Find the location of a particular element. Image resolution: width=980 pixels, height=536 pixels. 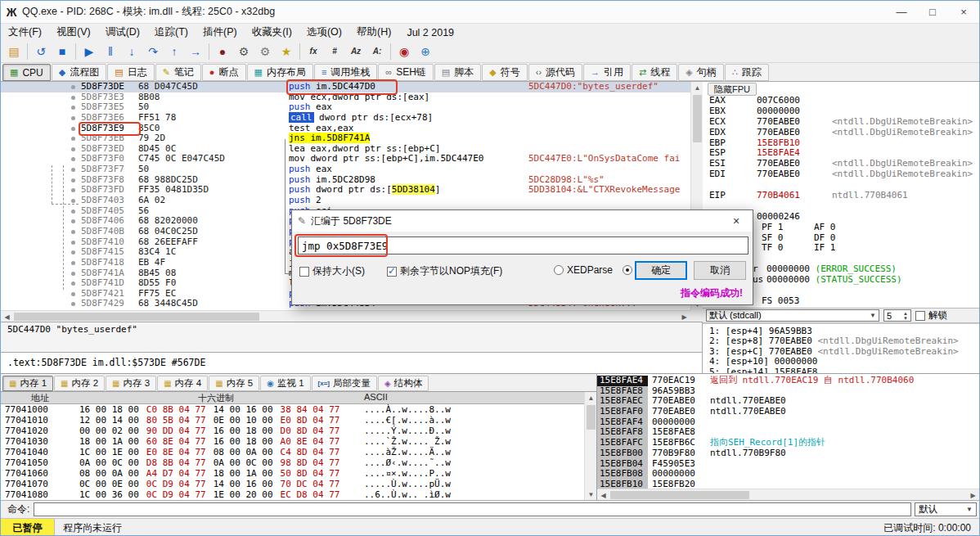

menu-favourites: 收藏夹(I) is located at coordinates (272, 33).